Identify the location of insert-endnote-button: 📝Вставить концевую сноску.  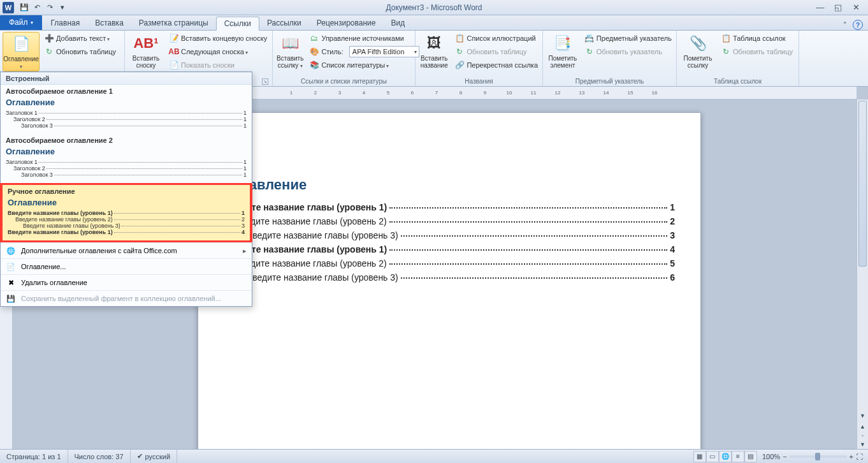
(218, 38).